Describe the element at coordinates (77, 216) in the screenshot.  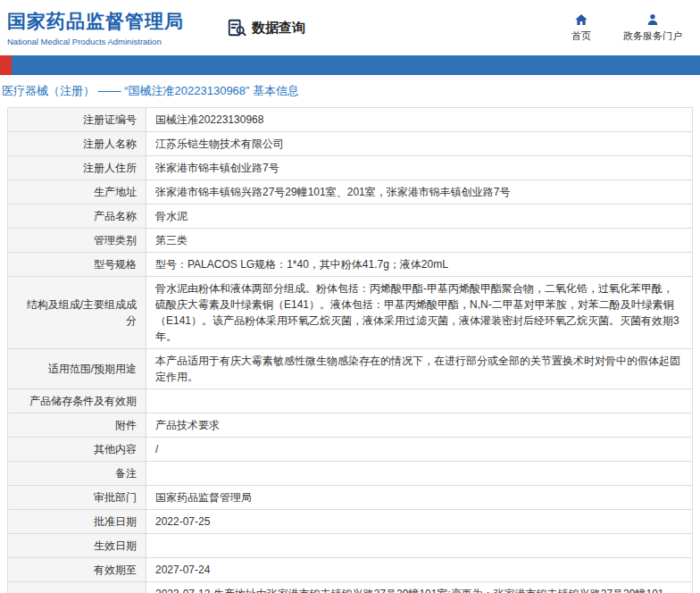
I see `row-label: 产品名称` at that location.